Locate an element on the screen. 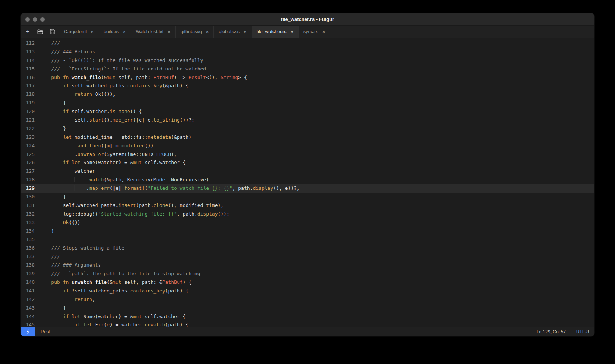 The width and height of the screenshot is (615, 364). code-line: 129 .map_err(|e| format!("Failed to watc… is located at coordinates (308, 189).